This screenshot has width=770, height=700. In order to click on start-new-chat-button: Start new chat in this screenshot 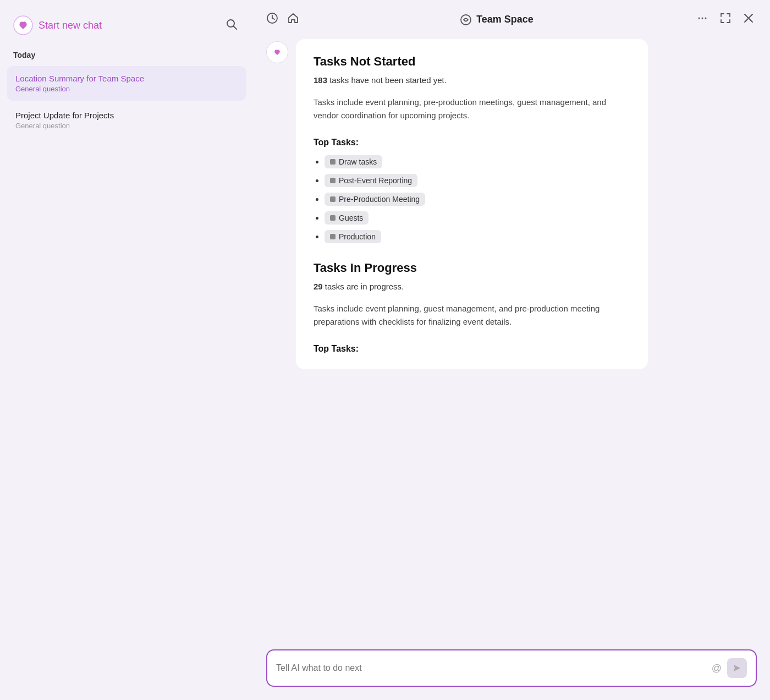, I will do `click(57, 25)`.